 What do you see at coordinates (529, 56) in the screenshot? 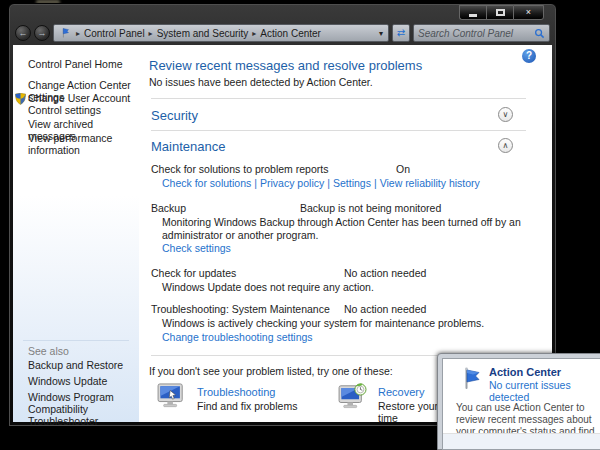
I see `help-icon: ?` at bounding box center [529, 56].